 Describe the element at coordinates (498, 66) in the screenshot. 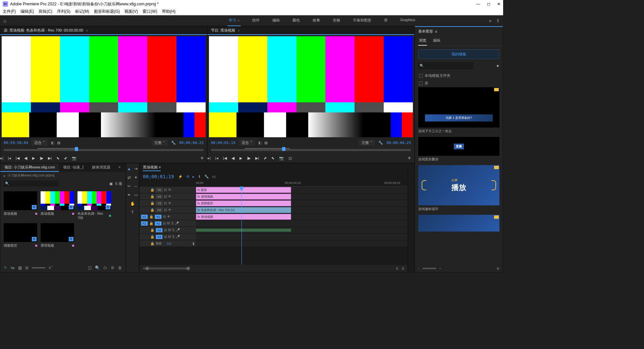

I see `eg-favorite-icon: ★` at that location.